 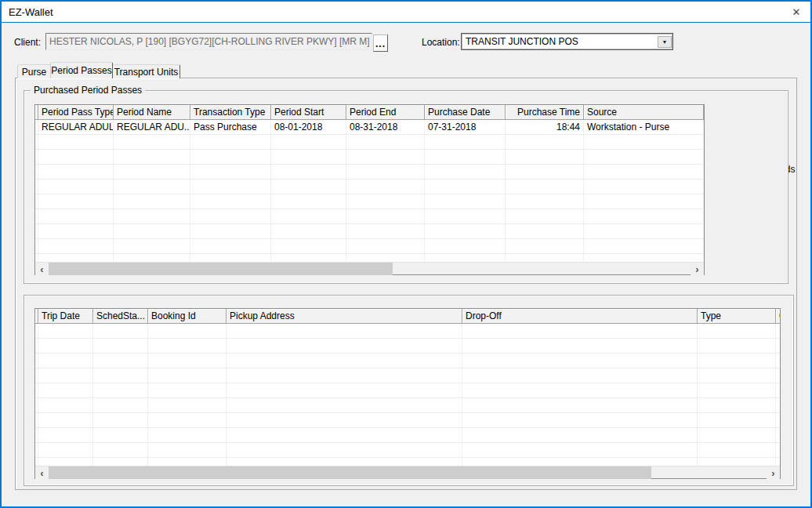 What do you see at coordinates (42, 270) in the screenshot?
I see `chevron-left-icon: ‹` at bounding box center [42, 270].